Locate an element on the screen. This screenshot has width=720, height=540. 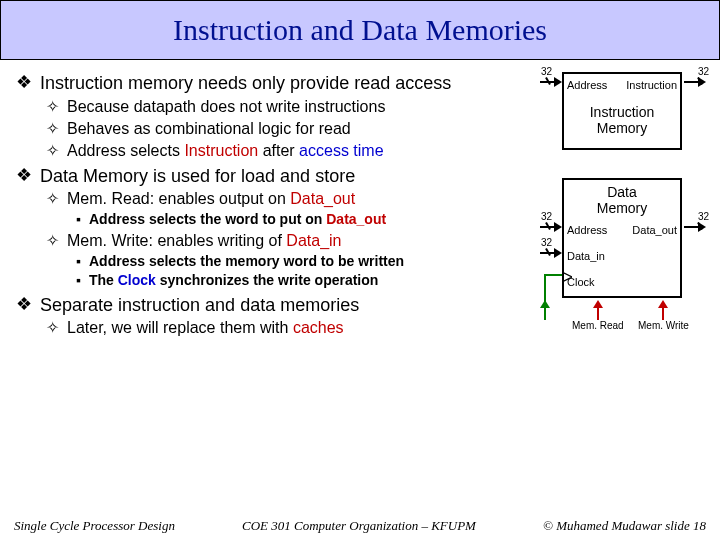
footer-left: Single Cycle Processor Design is located at coordinates (94, 526).